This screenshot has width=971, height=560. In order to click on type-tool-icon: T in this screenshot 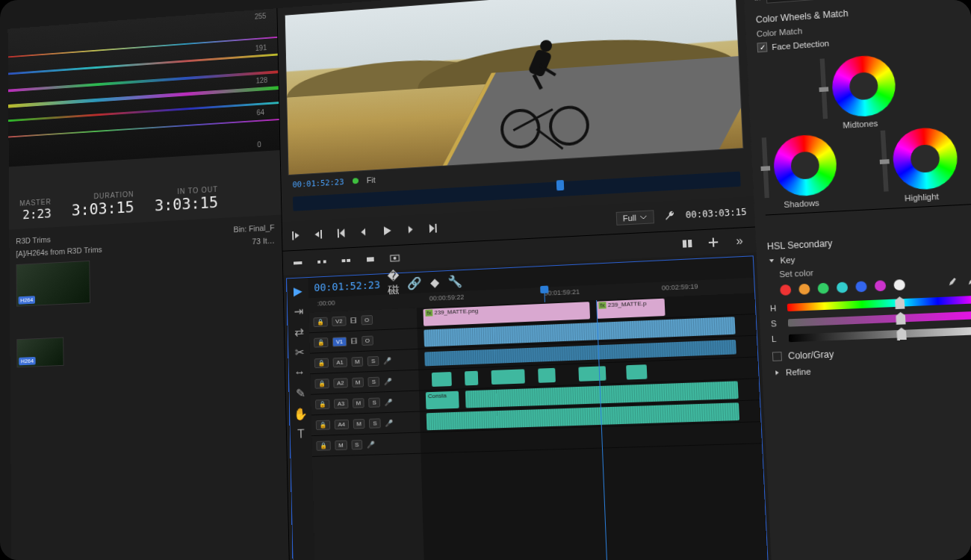, I will do `click(301, 434)`.